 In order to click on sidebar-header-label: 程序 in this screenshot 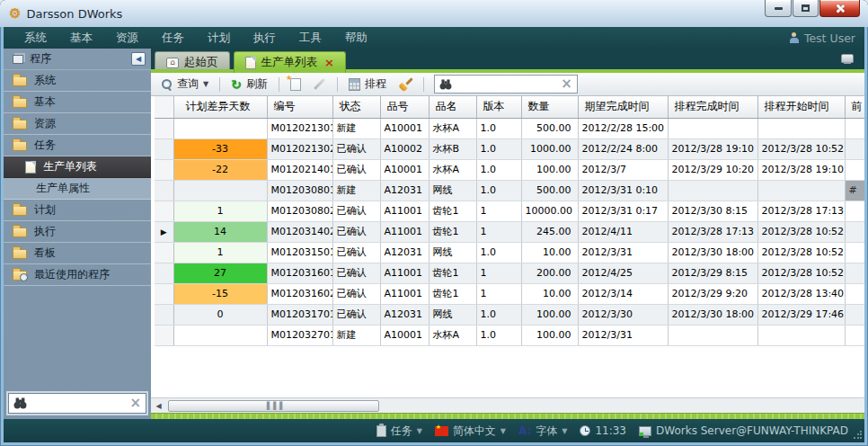, I will do `click(77, 59)`.